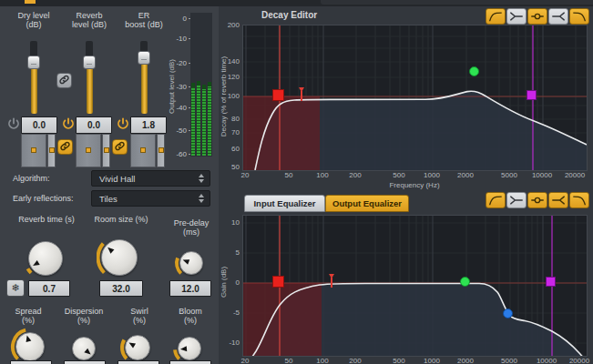 This screenshot has height=364, width=593. What do you see at coordinates (30, 347) in the screenshot?
I see `spread-knob` at bounding box center [30, 347].